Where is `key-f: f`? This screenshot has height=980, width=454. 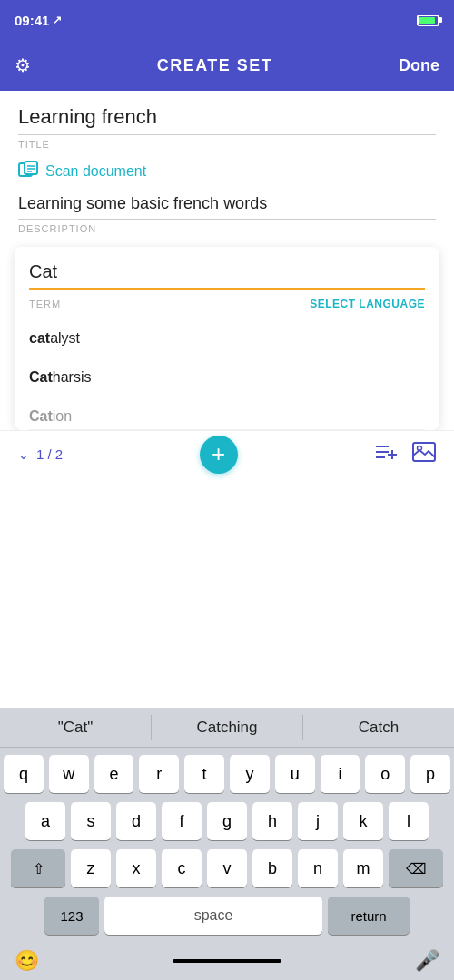 key-f: f is located at coordinates (182, 821).